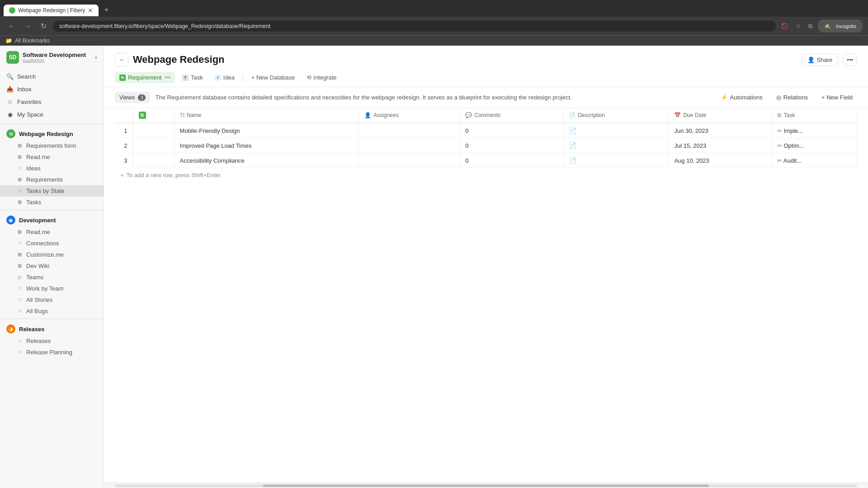 The width and height of the screenshot is (868, 488). Describe the element at coordinates (19, 255) in the screenshot. I see `custom-icon: ⊞` at that location.